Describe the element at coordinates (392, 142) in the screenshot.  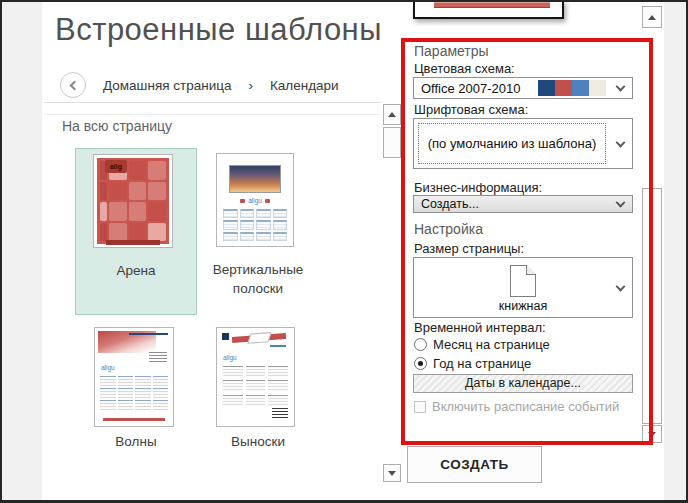
I see `gallery-scrollbar-thumb` at that location.